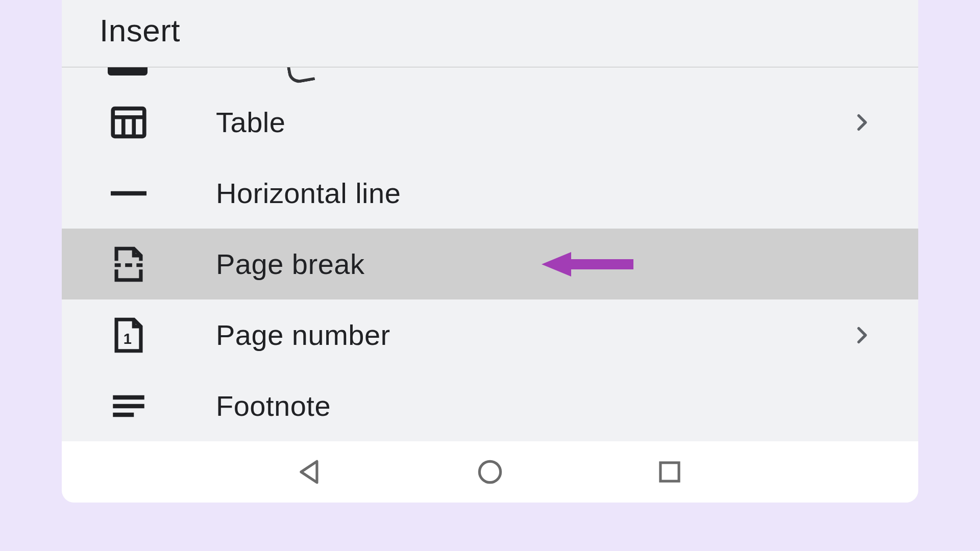 This screenshot has width=980, height=551. I want to click on footnote-icon, so click(129, 406).